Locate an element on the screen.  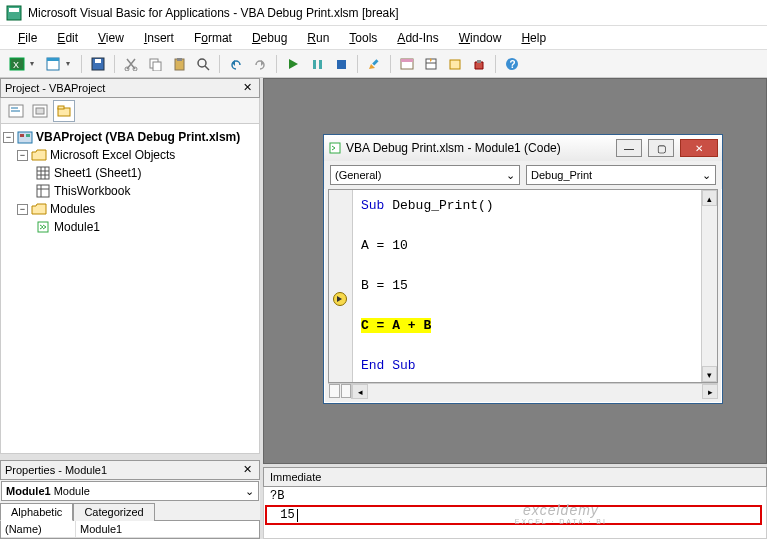
menu-help: Help is located at coordinates (534, 38).